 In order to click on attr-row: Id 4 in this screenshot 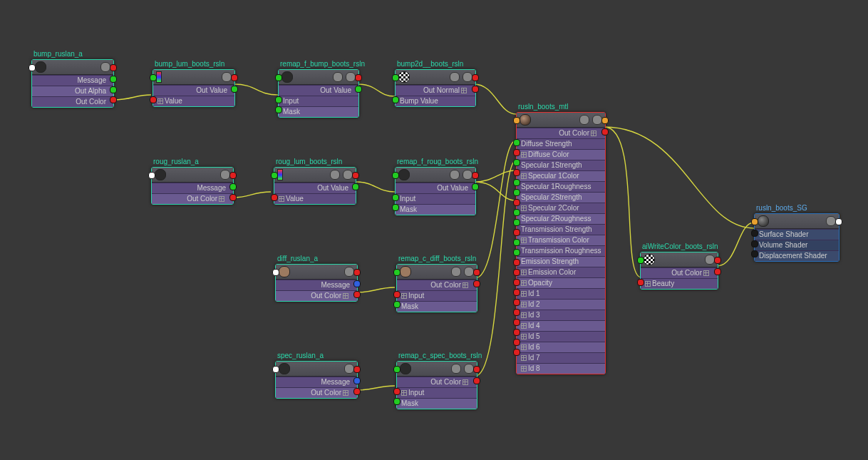, I will do `click(561, 325)`.